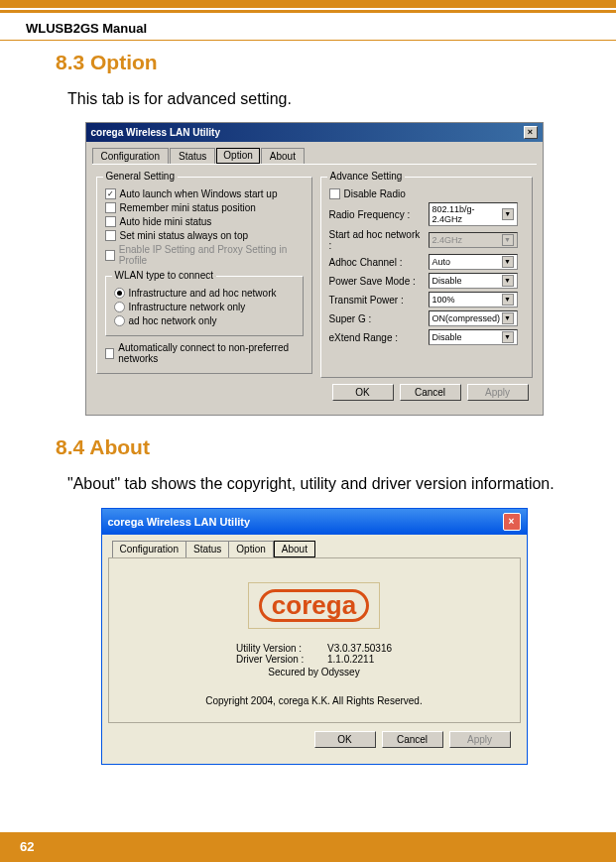 The width and height of the screenshot is (616, 862). I want to click on driver-version-label: Driver Version :, so click(276, 659).